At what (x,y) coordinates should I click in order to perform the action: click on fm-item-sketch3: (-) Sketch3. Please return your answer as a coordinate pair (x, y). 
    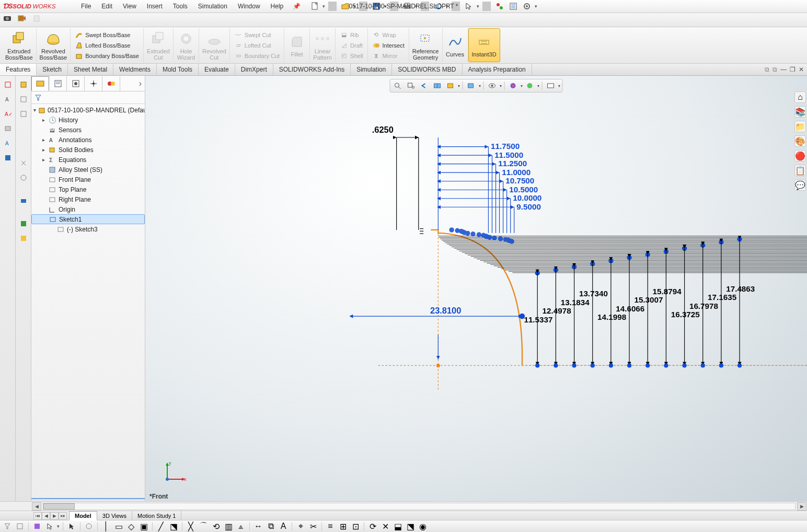
    Looking at the image, I should click on (88, 229).